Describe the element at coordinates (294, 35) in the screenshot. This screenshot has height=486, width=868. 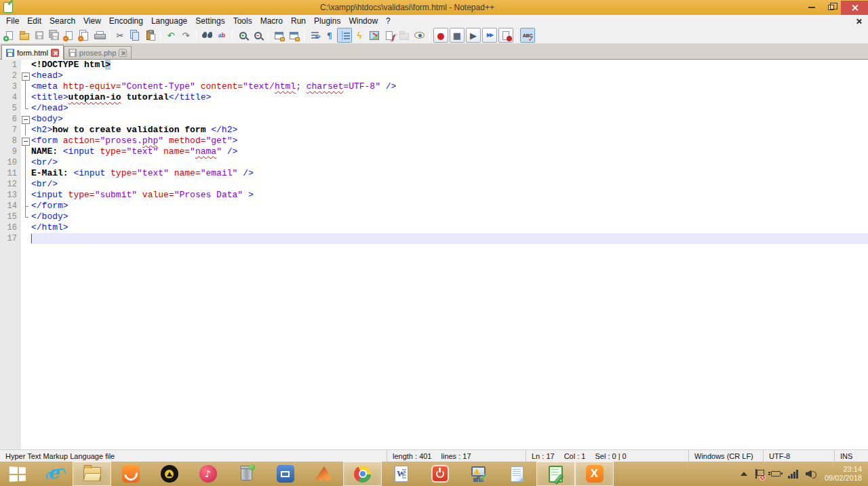
I see `toolbar-sync-horizontal-scroll-button` at that location.